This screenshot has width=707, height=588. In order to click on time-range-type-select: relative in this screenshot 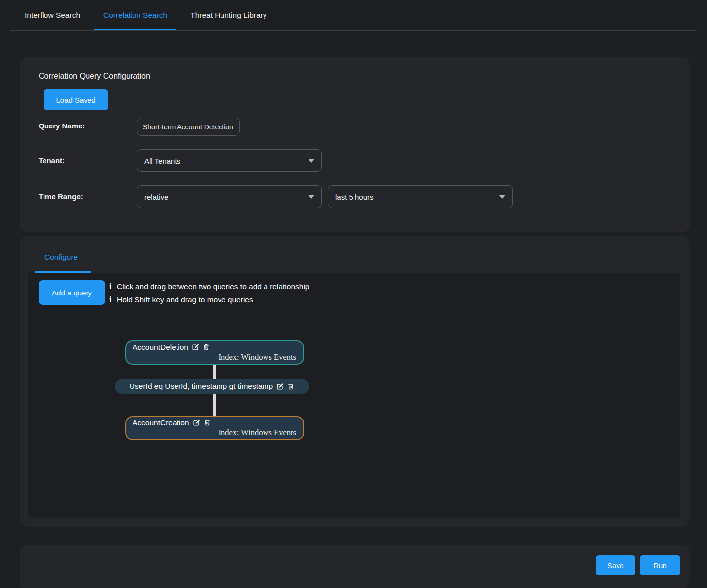, I will do `click(229, 197)`.